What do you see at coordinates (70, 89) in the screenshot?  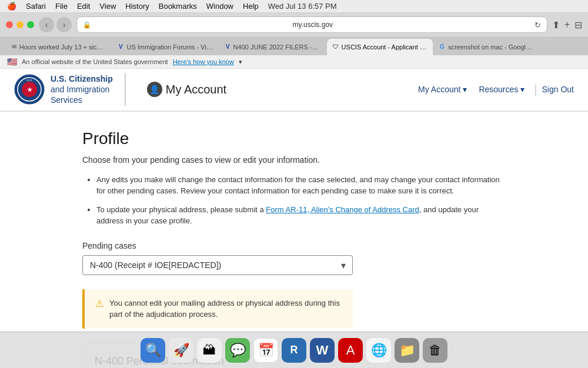 I see `uscis-logo: ★ DHS U.S. Citizenship and Immigration S…` at bounding box center [70, 89].